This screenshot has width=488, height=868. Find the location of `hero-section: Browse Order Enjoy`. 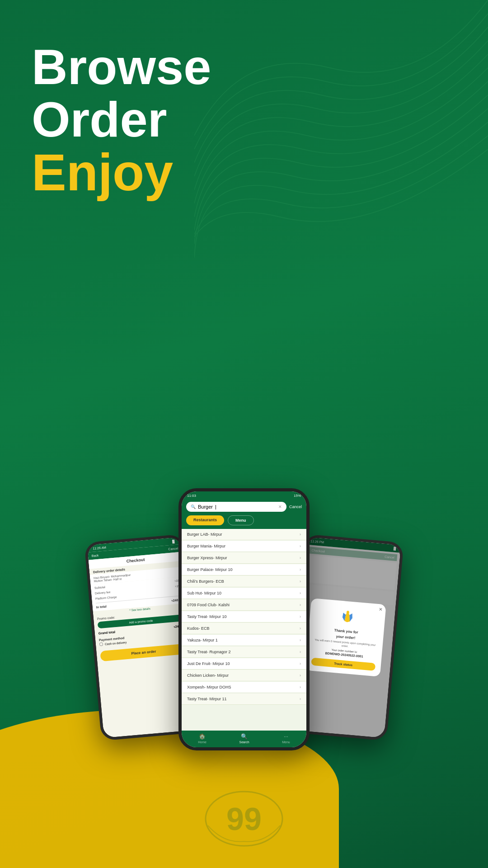

hero-section: Browse Order Enjoy is located at coordinates (121, 120).